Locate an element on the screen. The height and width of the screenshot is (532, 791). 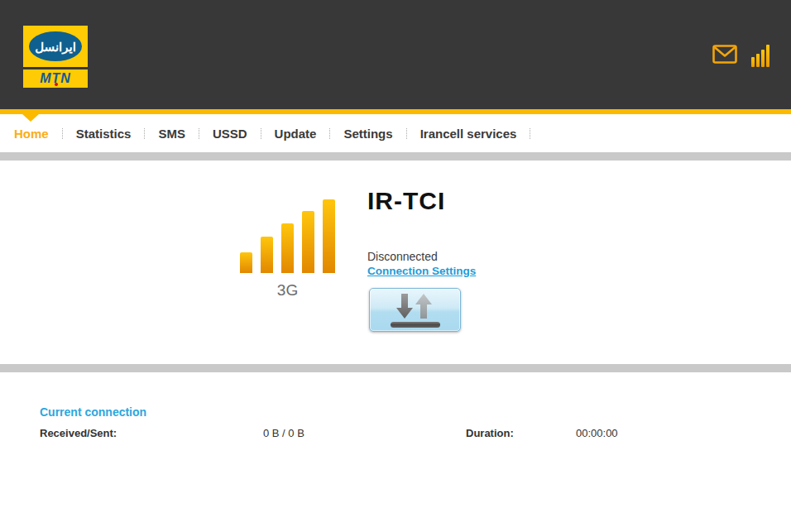
logo-top: ایرانسل is located at coordinates (55, 46).